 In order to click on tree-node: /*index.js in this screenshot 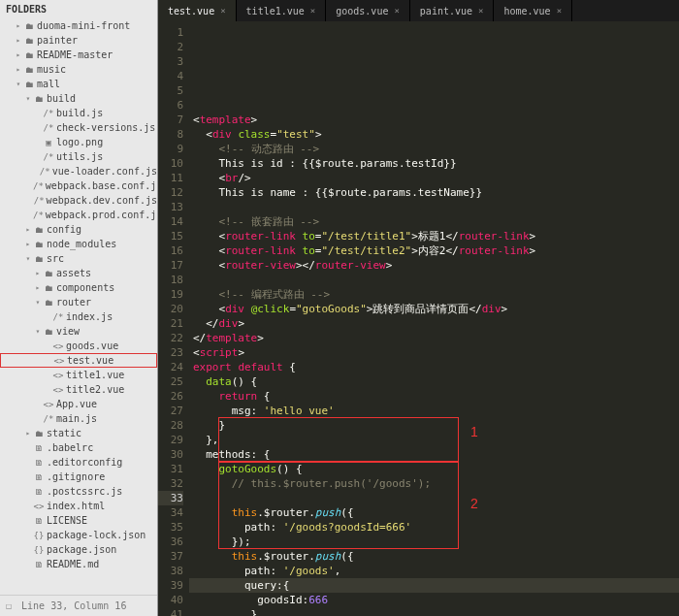, I will do `click(79, 316)`.